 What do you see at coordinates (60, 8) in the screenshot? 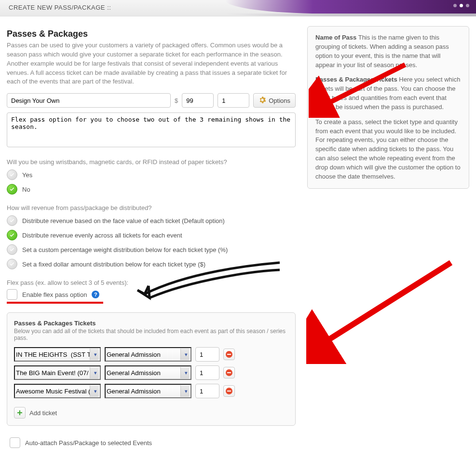
I see `header-title: CREATE NEW PASS/PACKAGE ::` at bounding box center [60, 8].